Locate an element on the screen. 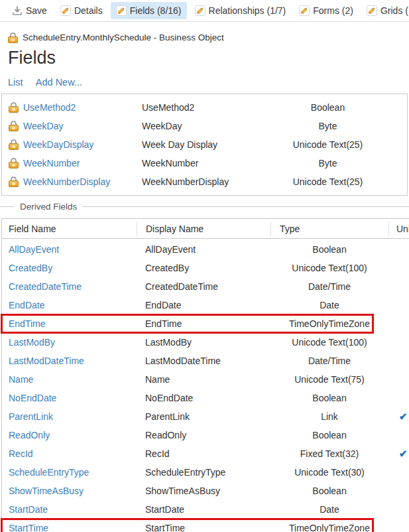 This screenshot has height=532, width=409. field-name-link: ParentLink is located at coordinates (30, 417).